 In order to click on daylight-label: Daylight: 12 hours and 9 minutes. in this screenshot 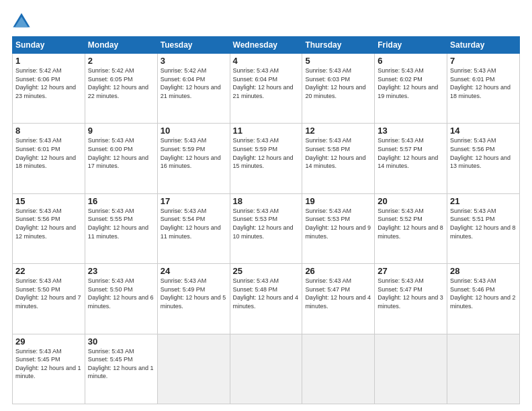, I will do `click(338, 232)`.